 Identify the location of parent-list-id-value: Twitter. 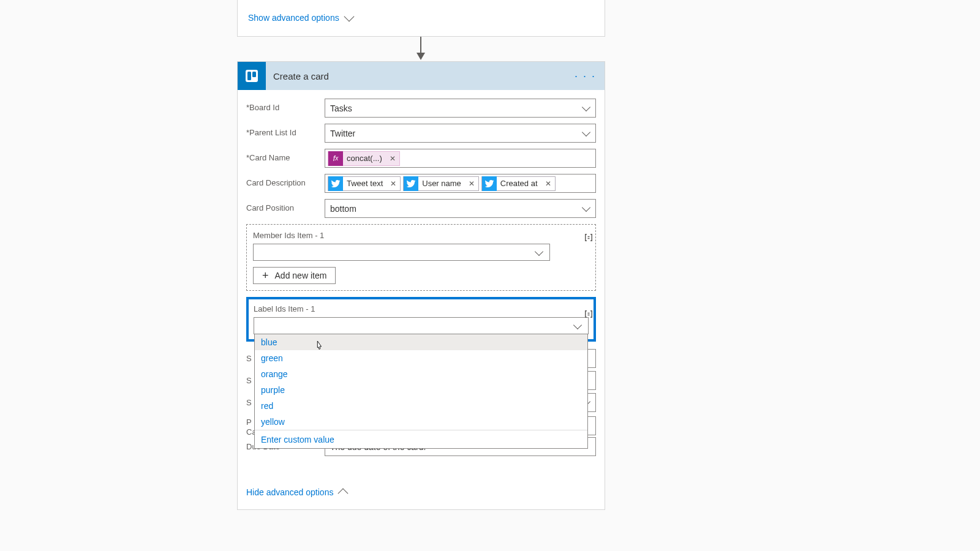
(343, 133).